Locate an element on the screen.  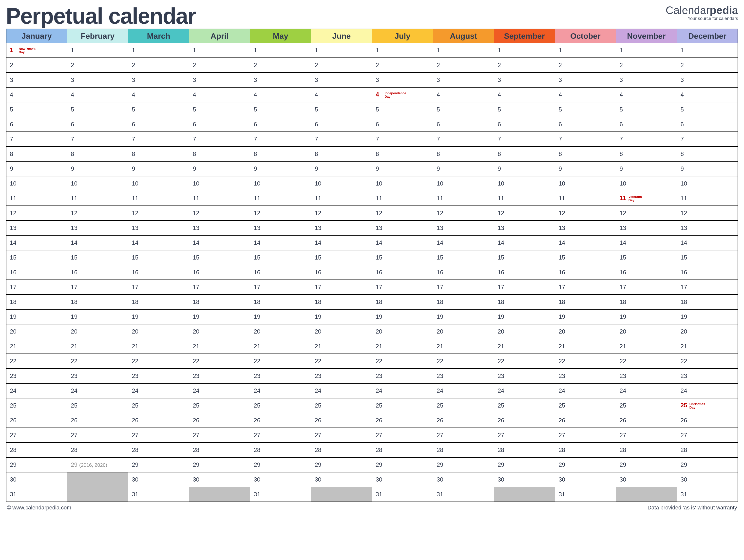
day-number: 25 is located at coordinates (623, 406).